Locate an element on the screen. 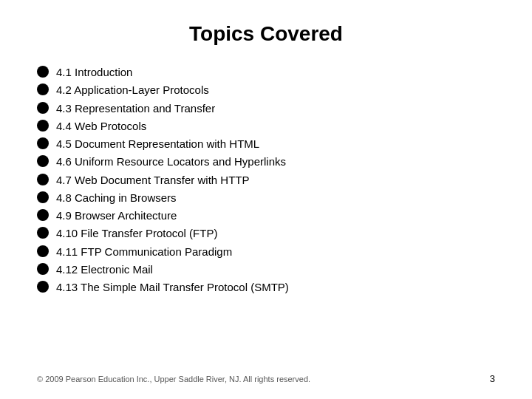 The image size is (532, 399). topic-text: 4.7 Web Document Transfer with HTTP is located at coordinates (276, 180).